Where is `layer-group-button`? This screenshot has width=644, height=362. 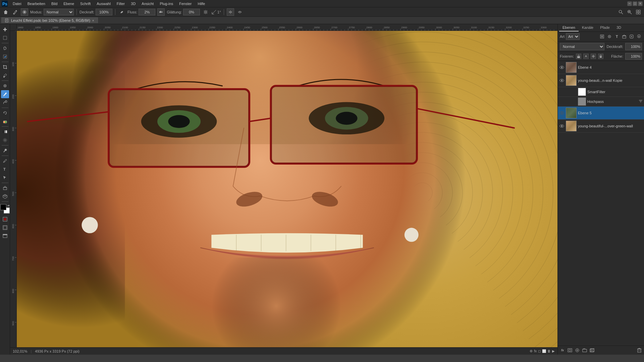
layer-group-button is located at coordinates (585, 350).